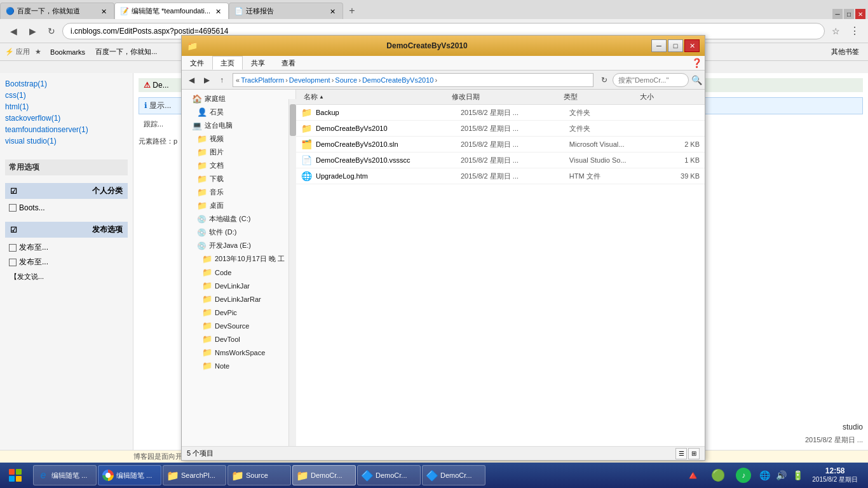  Describe the element at coordinates (239, 245) in the screenshot. I see `sidebar-item-edrive: 💿 开发Java (E:)` at that location.